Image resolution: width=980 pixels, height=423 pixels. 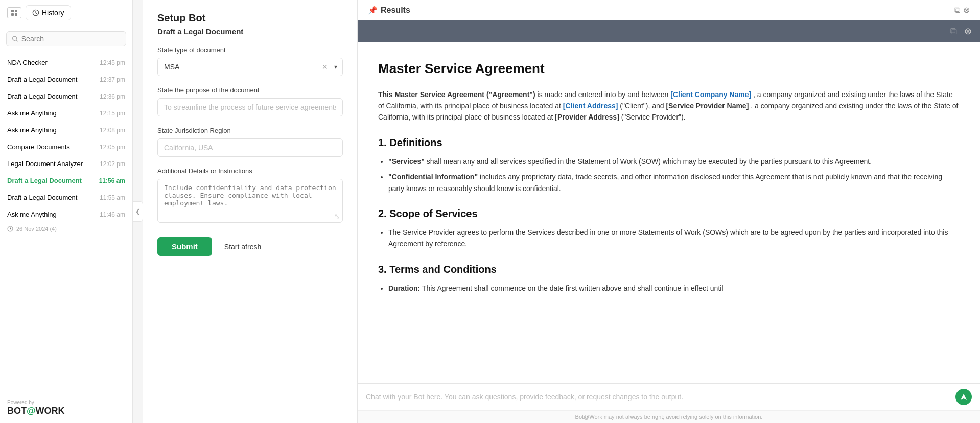 I want to click on select-clear-icon: ✕, so click(x=325, y=67).